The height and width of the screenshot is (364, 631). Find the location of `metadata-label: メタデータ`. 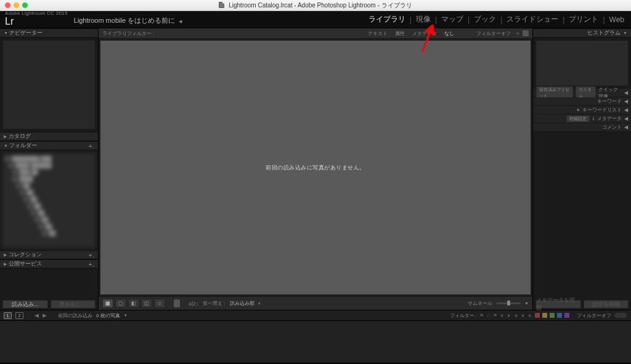

metadata-label: メタデータ is located at coordinates (609, 118).